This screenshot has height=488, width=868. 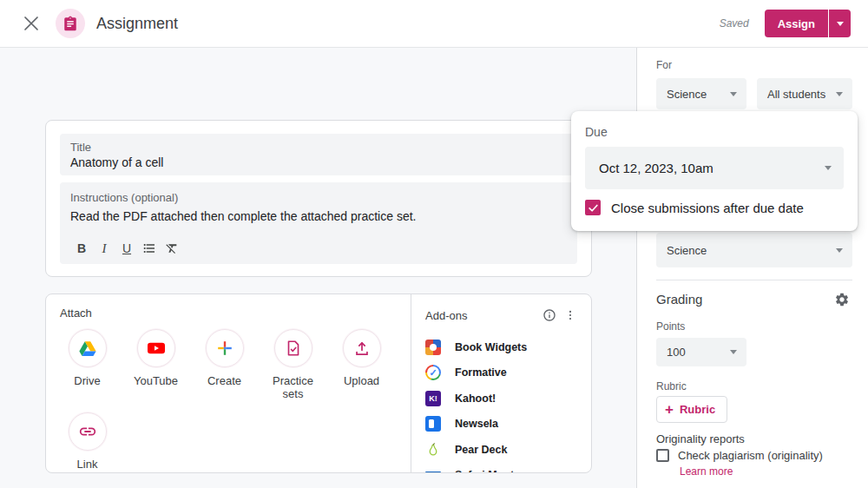 I want to click on close-submissions-row: Close submissions after due date, so click(x=694, y=208).